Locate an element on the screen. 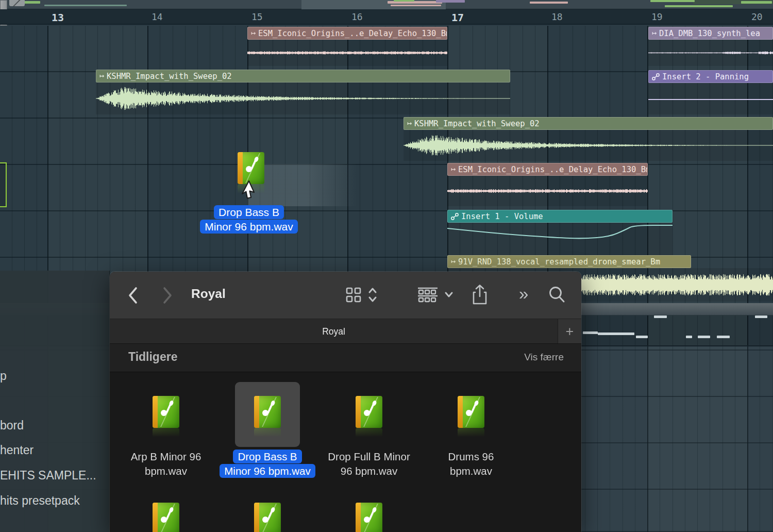 This screenshot has width=773, height=532. slice-tool-tab is located at coordinates (17, 3).